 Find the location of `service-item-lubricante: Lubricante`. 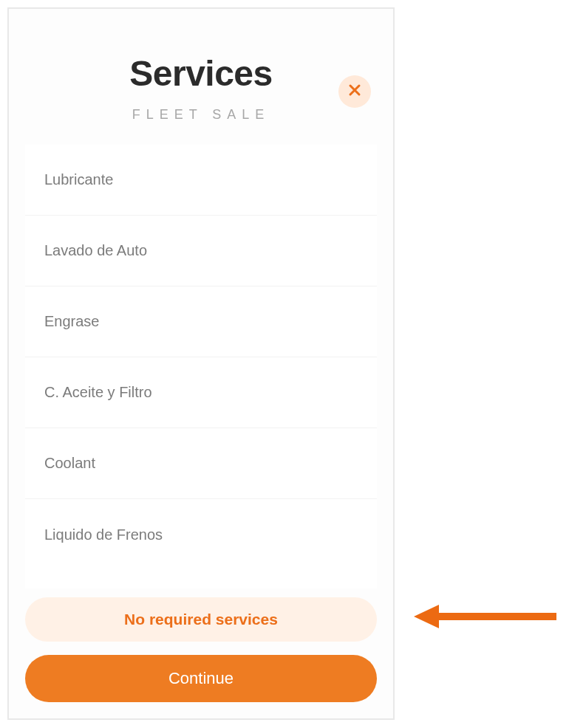

service-item-lubricante: Lubricante is located at coordinates (201, 180).